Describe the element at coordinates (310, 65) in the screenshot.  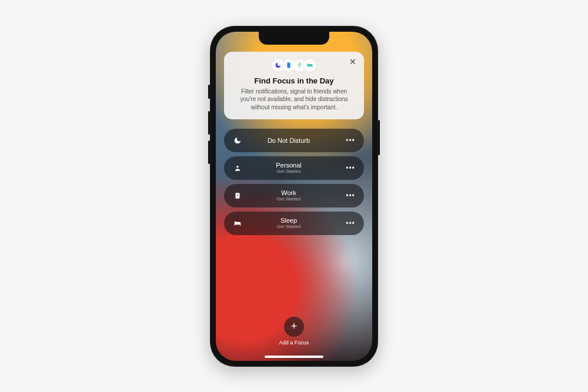
I see `bed-icon` at that location.